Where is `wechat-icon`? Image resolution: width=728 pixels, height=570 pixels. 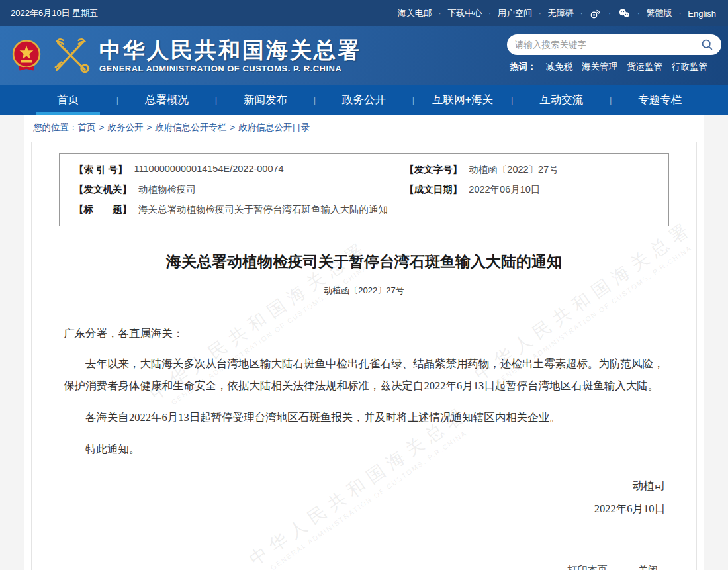 wechat-icon is located at coordinates (624, 13).